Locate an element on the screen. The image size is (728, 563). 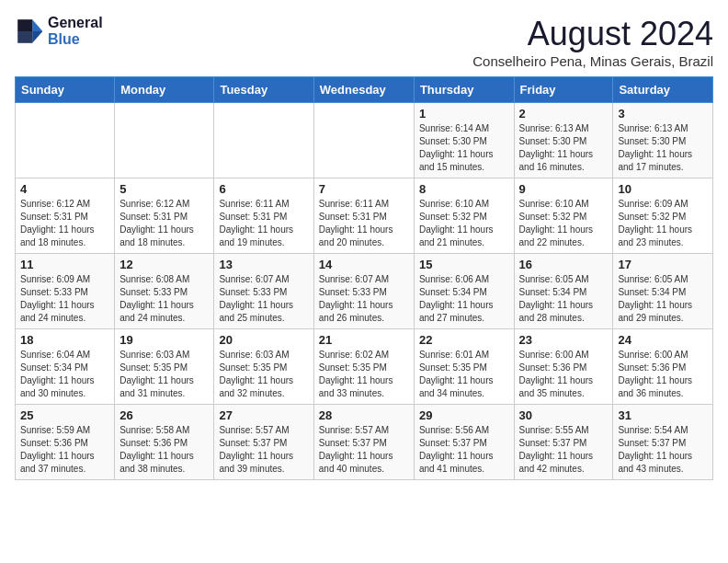
location-subtitle: Conselheiro Pena, Minas Gerais, Brazil is located at coordinates (593, 61).